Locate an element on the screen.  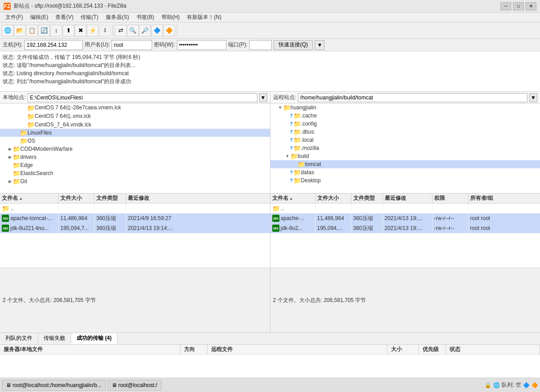
tree-item-linuxfiles: 📁 LinuxFiles is located at coordinates (135, 133).